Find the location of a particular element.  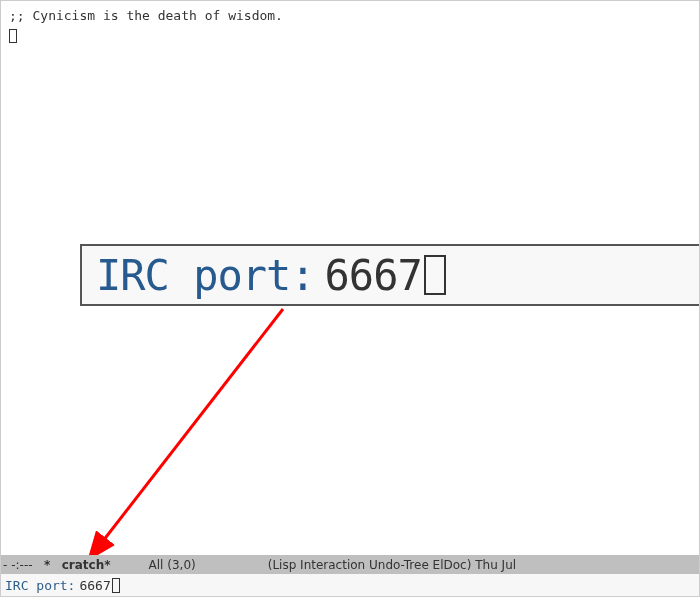

scratch-comment: ;; Cynicism is the death of wisdom. is located at coordinates (146, 16).